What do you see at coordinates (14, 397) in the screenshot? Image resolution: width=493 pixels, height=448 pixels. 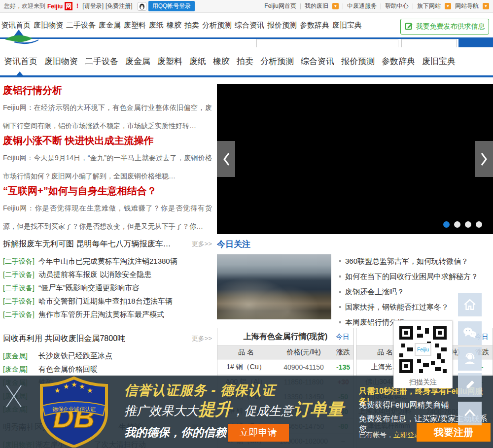 I see `close-icon` at bounding box center [14, 397].